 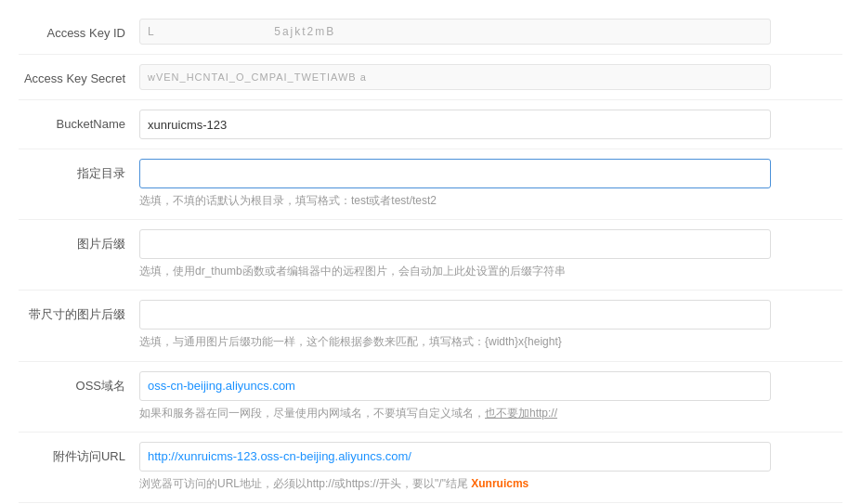 I want to click on hint-sized-image-suffix: 选填，与通用图片后缀功能一样，这个能根据参数来匹配，填写格式：{width}x{…, so click(x=490, y=342).